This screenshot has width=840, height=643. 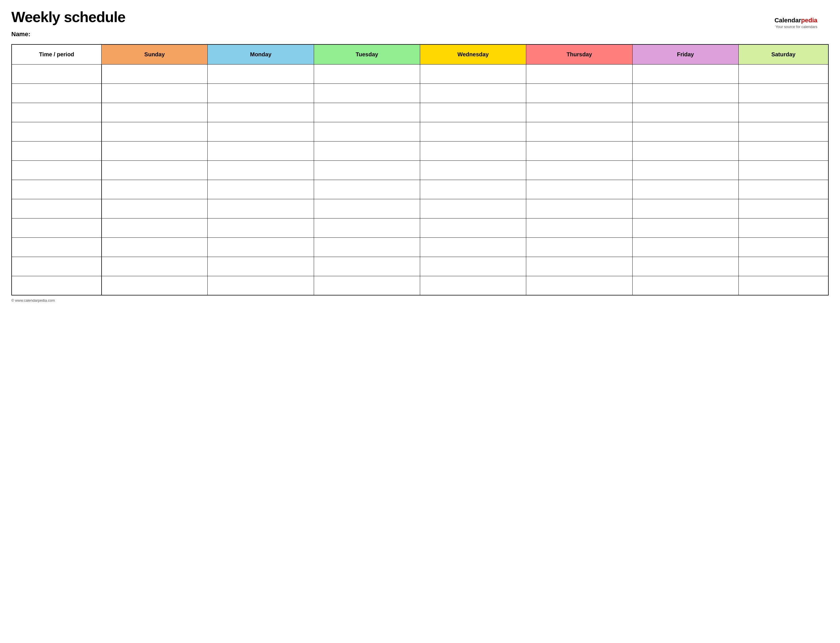 I want to click on table-row, so click(x=420, y=151).